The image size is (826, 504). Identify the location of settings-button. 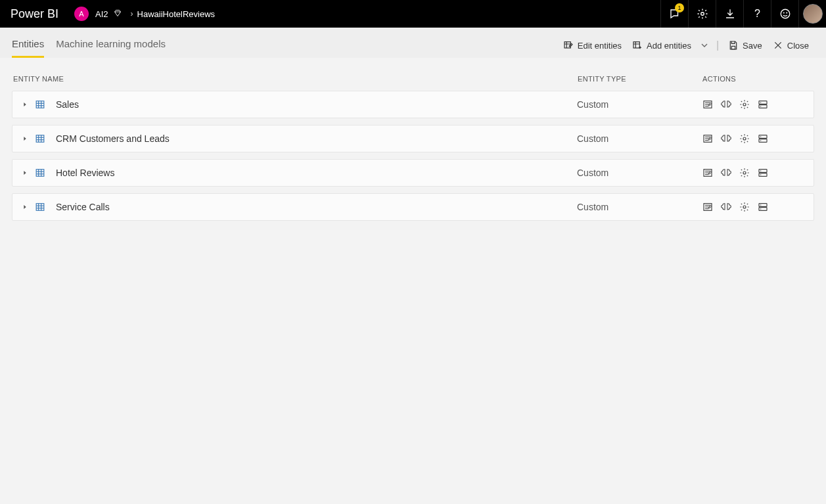
(702, 14).